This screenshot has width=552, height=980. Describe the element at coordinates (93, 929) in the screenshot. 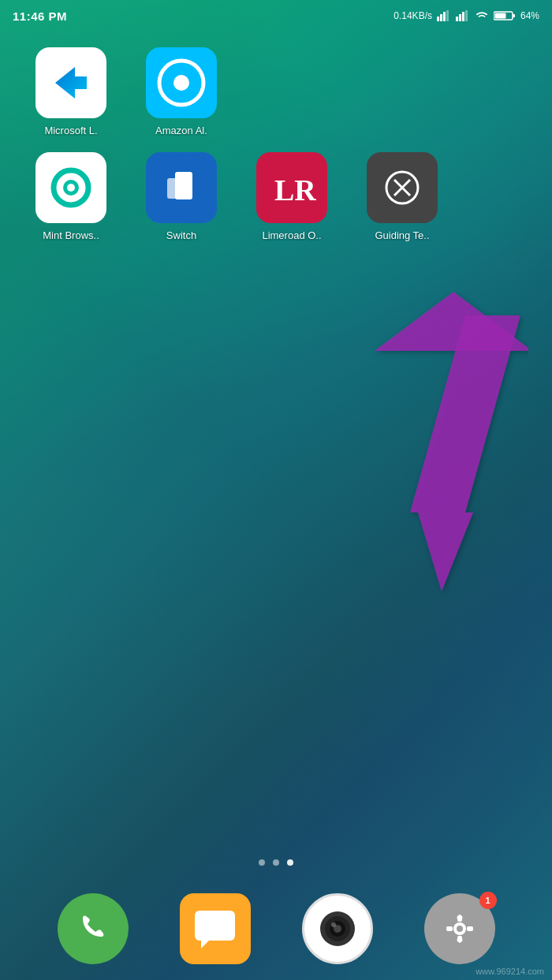

I see `dock-phone` at that location.